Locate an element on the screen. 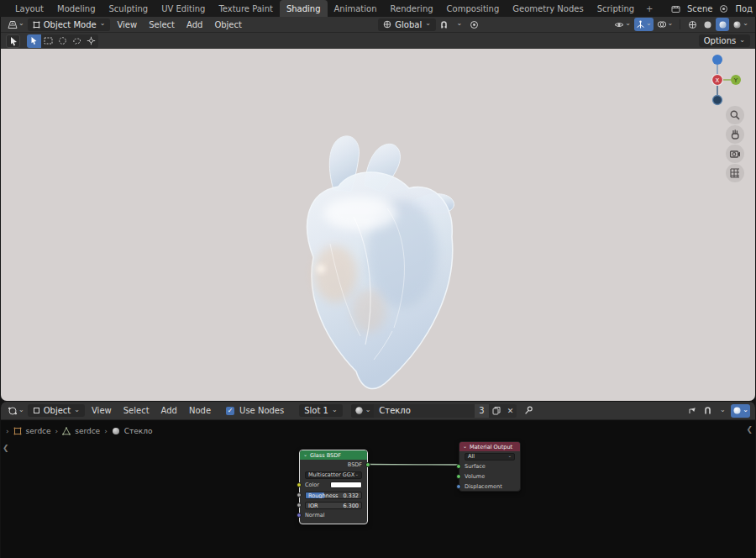 The image size is (756, 558). material-name-field: Стекло is located at coordinates (424, 411).